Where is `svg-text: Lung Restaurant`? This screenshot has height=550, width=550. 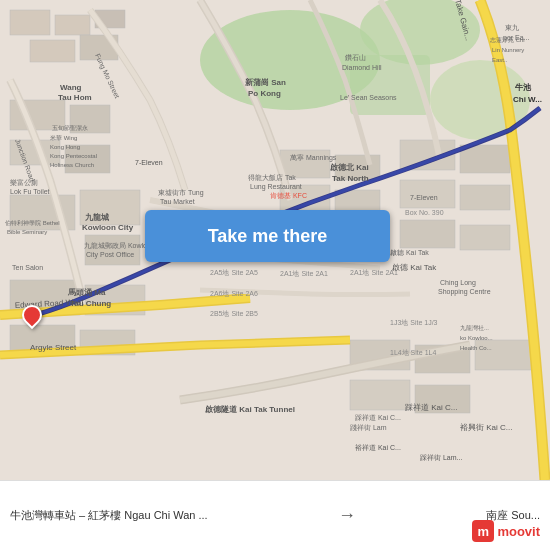 svg-text: Lung Restaurant is located at coordinates (276, 187).